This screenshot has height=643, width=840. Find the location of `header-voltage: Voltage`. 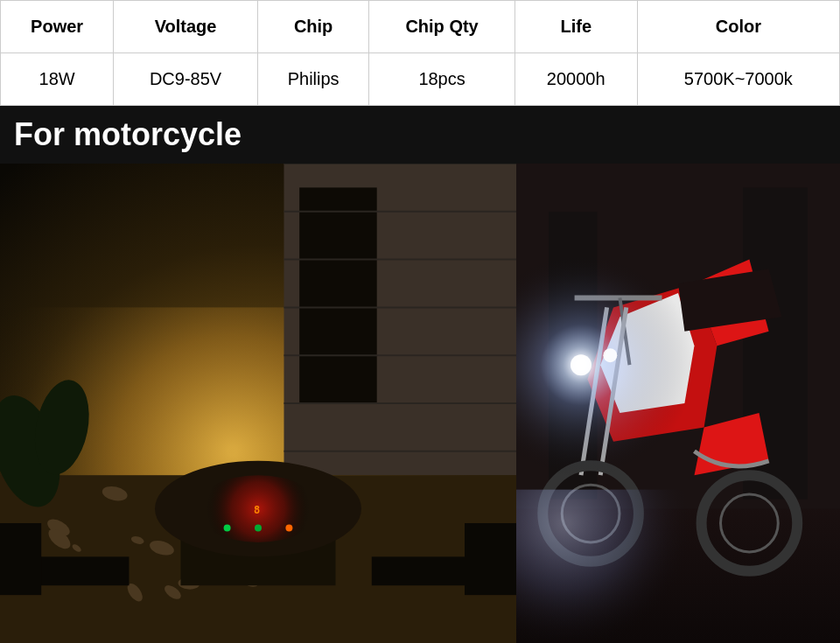

header-voltage: Voltage is located at coordinates (186, 27).